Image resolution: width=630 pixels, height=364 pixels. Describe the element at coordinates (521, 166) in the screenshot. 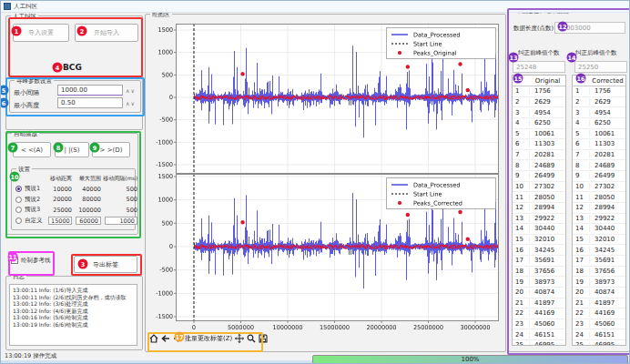

I see `row-index: 8` at that location.